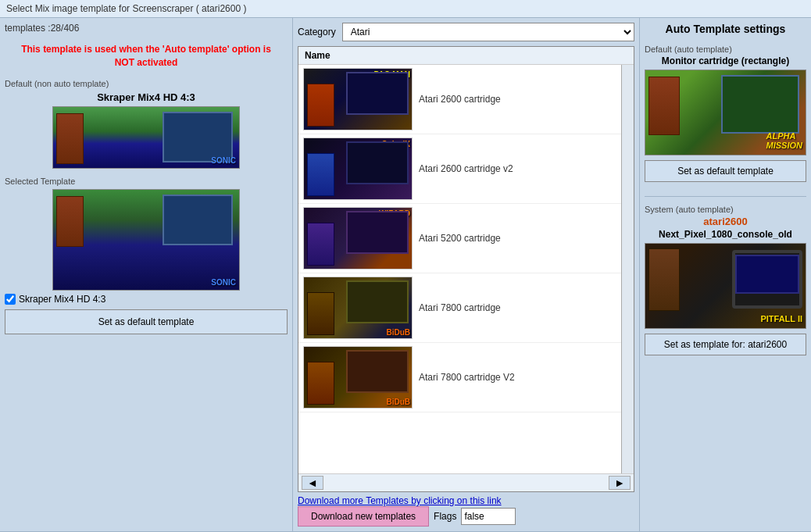 This screenshot has width=811, height=532. Describe the element at coordinates (459, 378) in the screenshot. I see `template-item-5: BiDuB Atari 7800 cartridge V2` at that location.